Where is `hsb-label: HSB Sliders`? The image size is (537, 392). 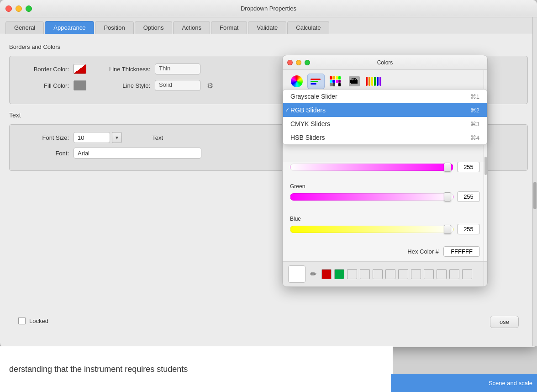
hsb-label: HSB Sliders is located at coordinates (308, 138).